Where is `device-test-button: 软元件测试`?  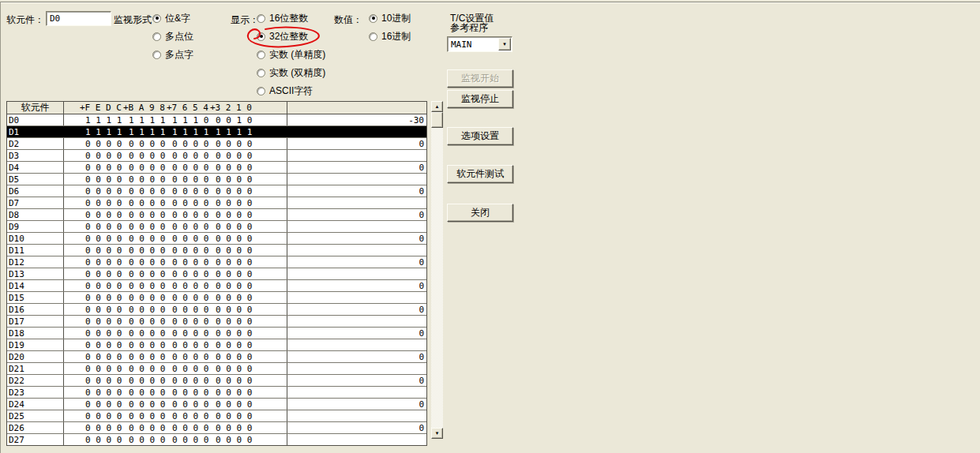 device-test-button: 软元件测试 is located at coordinates (480, 174).